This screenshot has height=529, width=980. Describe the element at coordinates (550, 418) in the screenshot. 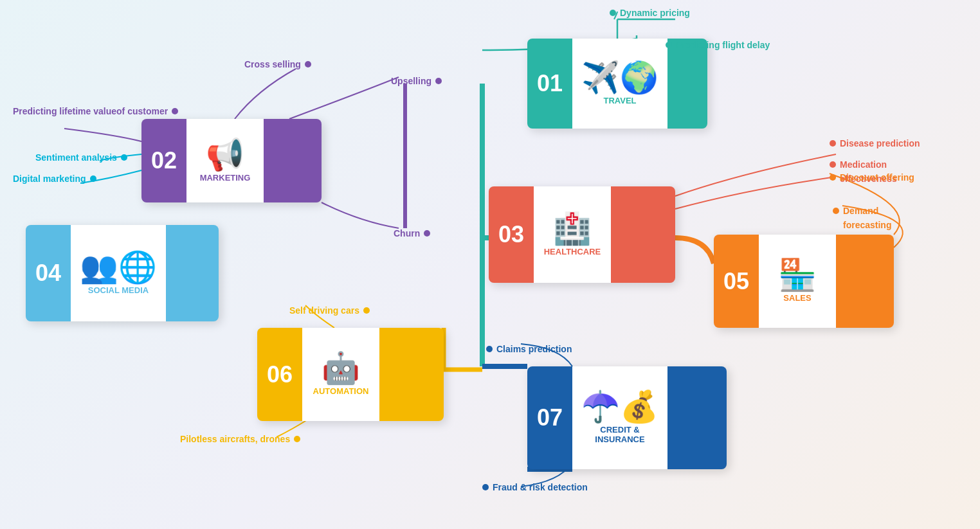

I see `card-07-number: 07` at that location.